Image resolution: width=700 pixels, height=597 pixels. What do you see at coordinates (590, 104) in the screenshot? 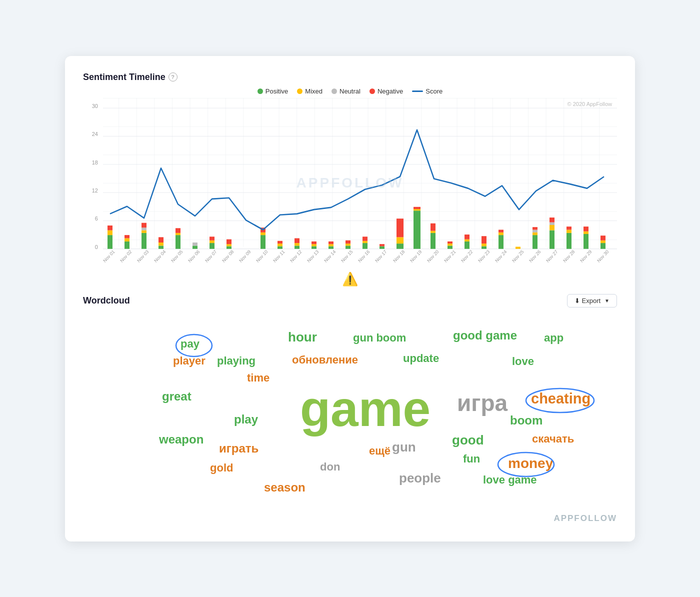
I see `chart-copyright: © 2020 AppFollow` at bounding box center [590, 104].